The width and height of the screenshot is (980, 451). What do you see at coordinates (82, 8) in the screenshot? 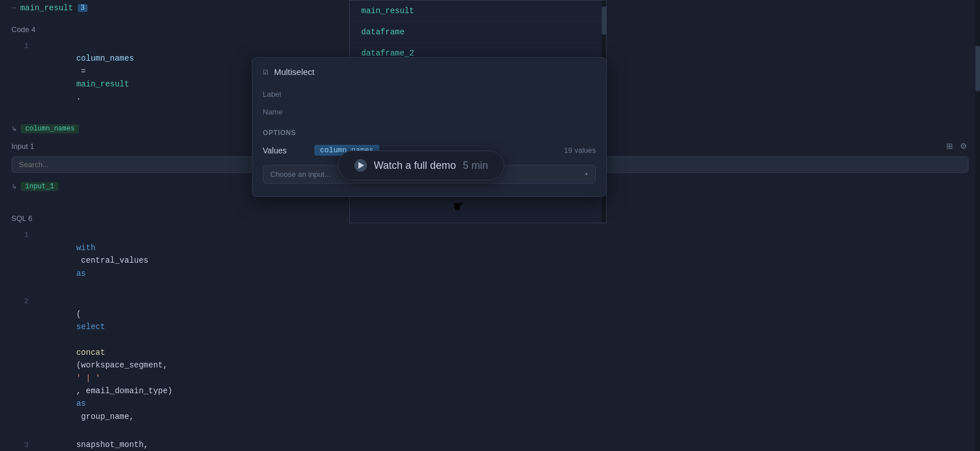
I see `top-result-count: 3` at bounding box center [82, 8].